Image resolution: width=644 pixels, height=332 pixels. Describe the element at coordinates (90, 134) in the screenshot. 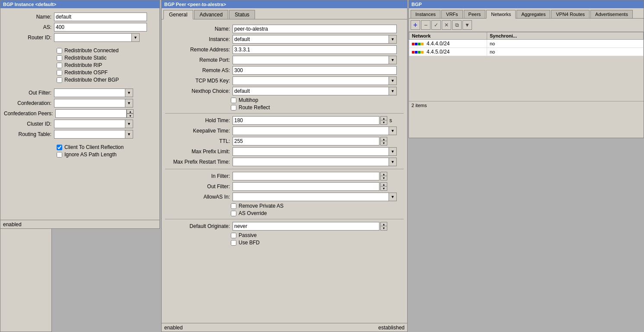

I see `routing-table-input` at that location.